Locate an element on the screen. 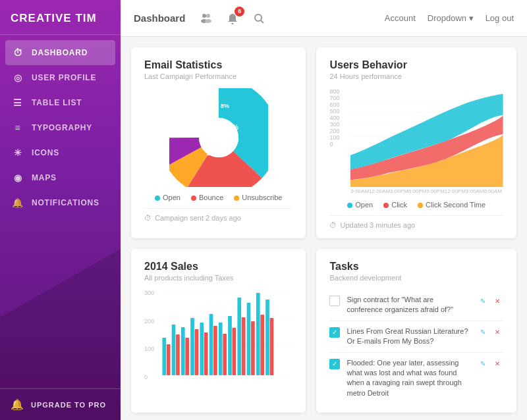 This screenshot has height=420, width=527. task-edit-1: ✎ is located at coordinates (483, 301).